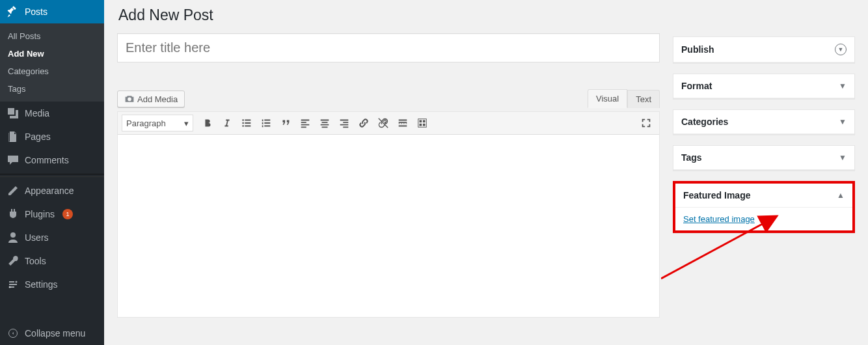 The height and width of the screenshot is (345, 868). Describe the element at coordinates (52, 89) in the screenshot. I see `sidebar-sub-tags: Tags` at that location.